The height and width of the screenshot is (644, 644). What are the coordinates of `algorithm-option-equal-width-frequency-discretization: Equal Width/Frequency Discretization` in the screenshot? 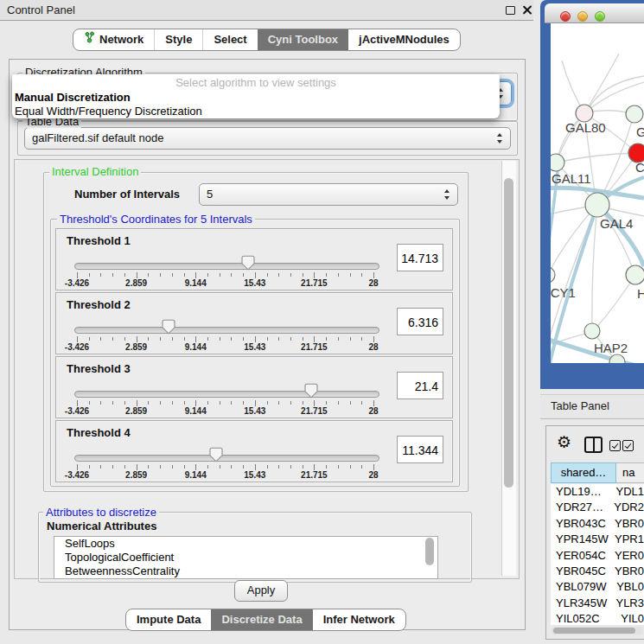 It's located at (256, 112).